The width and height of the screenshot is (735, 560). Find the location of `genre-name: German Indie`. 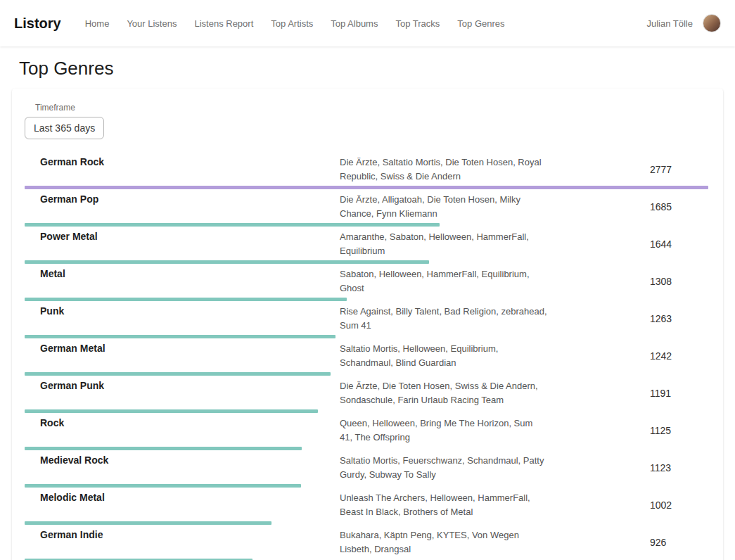

genre-name: German Indie is located at coordinates (181, 535).